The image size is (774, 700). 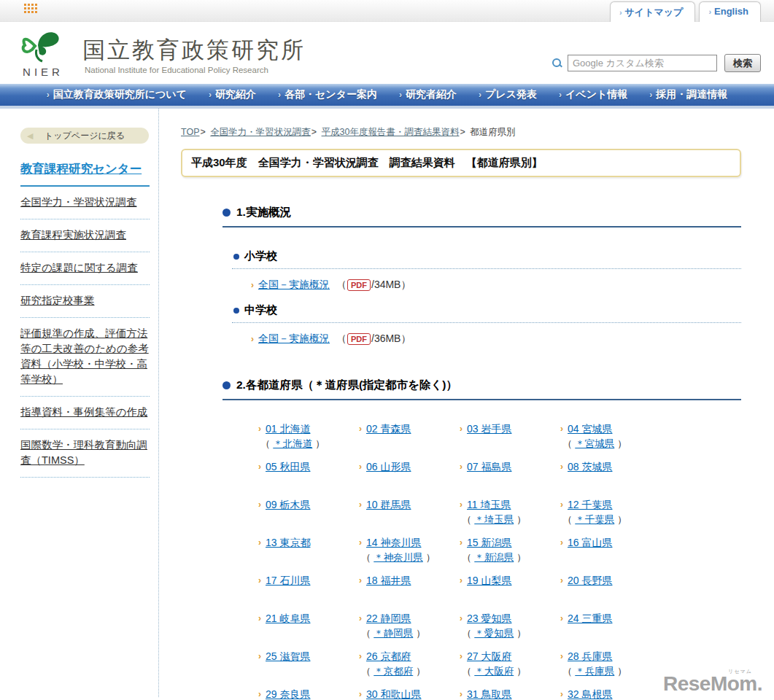 What do you see at coordinates (393, 671) in the screenshot?
I see `prefecture-designated-link: ＊京都府` at bounding box center [393, 671].